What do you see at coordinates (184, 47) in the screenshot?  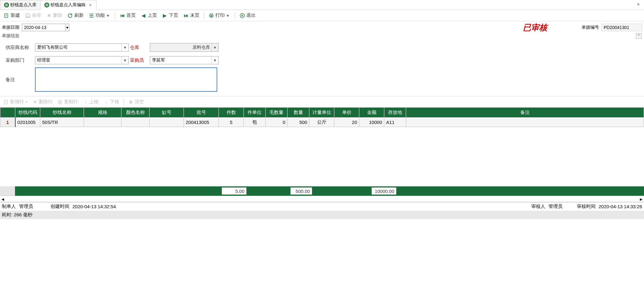 I see `warehouse-select: 原料仓库 ▾` at bounding box center [184, 47].